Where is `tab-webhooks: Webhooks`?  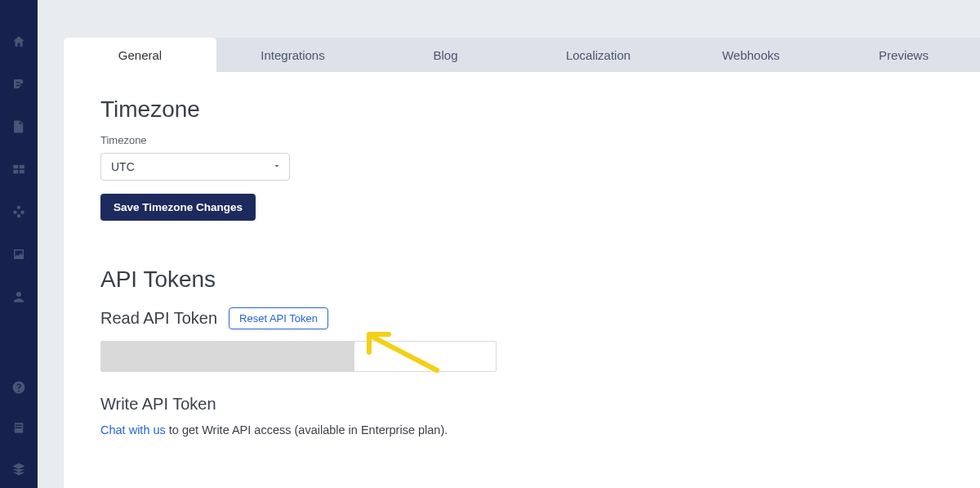 tab-webhooks: Webhooks is located at coordinates (751, 55).